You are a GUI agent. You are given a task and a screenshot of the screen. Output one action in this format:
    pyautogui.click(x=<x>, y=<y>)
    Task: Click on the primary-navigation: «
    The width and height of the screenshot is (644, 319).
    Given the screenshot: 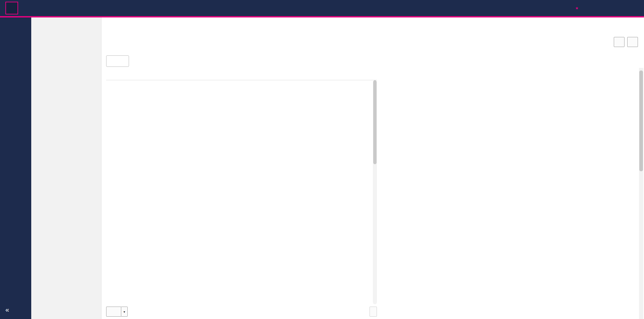 What is the action you would take?
    pyautogui.click(x=15, y=168)
    